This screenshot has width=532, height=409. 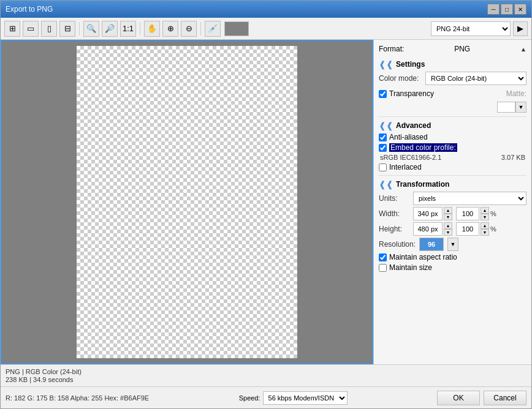 What do you see at coordinates (382, 148) in the screenshot?
I see `embed-color-checkbox` at bounding box center [382, 148].